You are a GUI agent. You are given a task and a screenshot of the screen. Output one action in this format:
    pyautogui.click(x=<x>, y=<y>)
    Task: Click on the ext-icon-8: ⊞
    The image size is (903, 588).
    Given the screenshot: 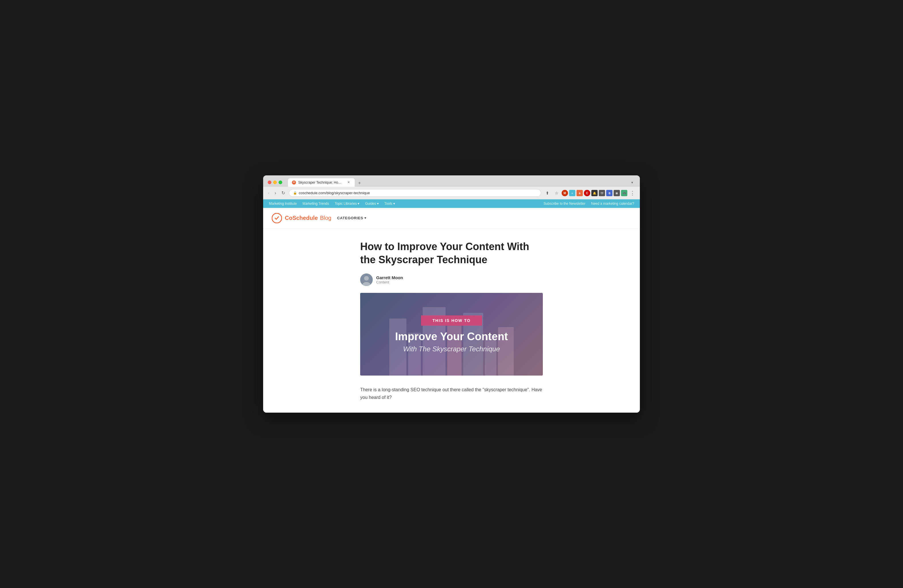 What is the action you would take?
    pyautogui.click(x=617, y=193)
    